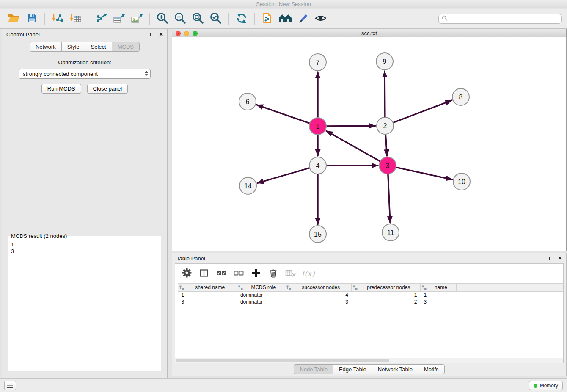  I want to click on unselect-all-columns-button, so click(239, 273).